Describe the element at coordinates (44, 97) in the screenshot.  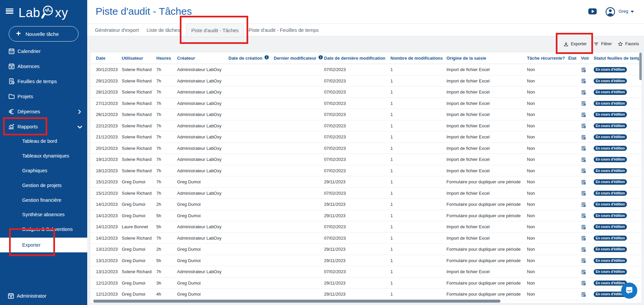
I see `sidebar-item-folder: Projets` at that location.